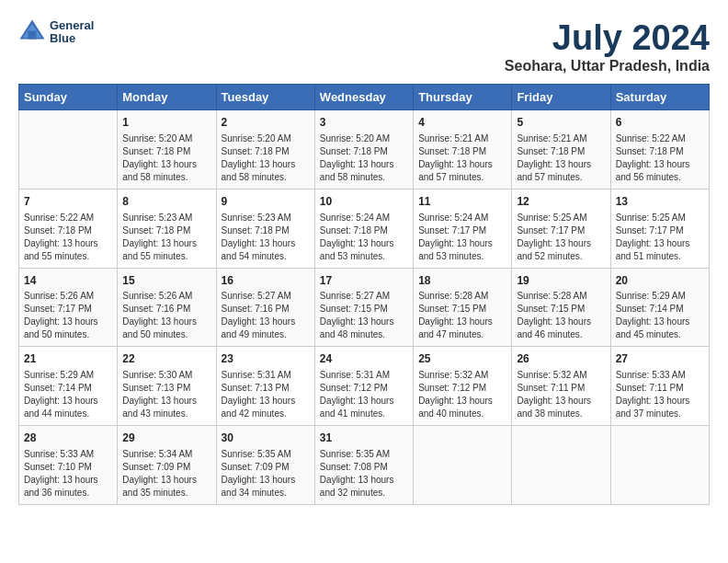 Image resolution: width=728 pixels, height=563 pixels. I want to click on week-row-3: 14Sunrise: 5:26 AM Sunset: 7:17 PM Dayli…, so click(364, 307).